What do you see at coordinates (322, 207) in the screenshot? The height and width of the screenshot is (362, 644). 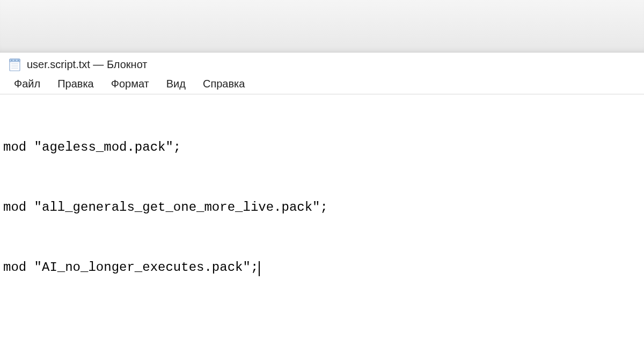 I see `editor-line: mod "all_generals_get_one_more_live.pack…` at bounding box center [322, 207].